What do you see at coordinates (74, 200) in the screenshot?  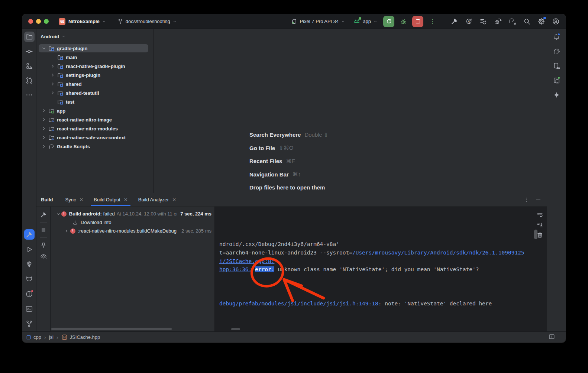 I see `tab-sync: Sync✕` at bounding box center [74, 200].